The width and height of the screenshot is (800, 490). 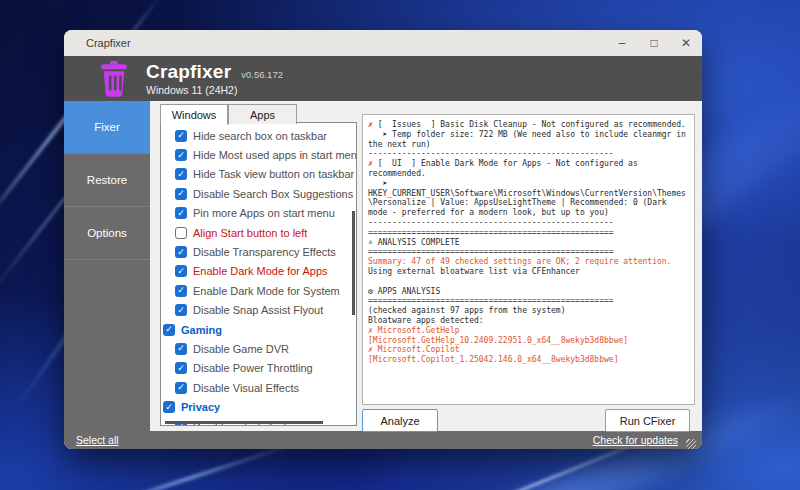 What do you see at coordinates (528, 292) in the screenshot?
I see `console-line: ⚙ APPS ANALYSIS` at bounding box center [528, 292].